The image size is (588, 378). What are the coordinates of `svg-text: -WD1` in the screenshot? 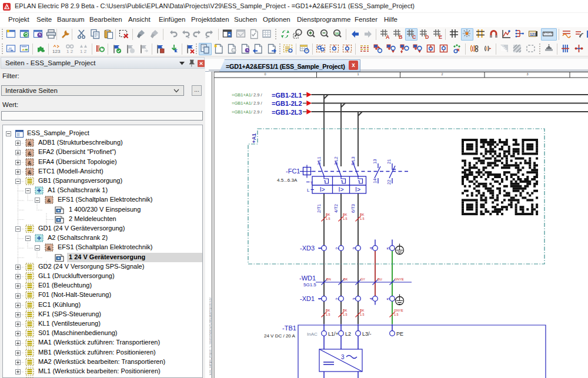 It's located at (308, 278).